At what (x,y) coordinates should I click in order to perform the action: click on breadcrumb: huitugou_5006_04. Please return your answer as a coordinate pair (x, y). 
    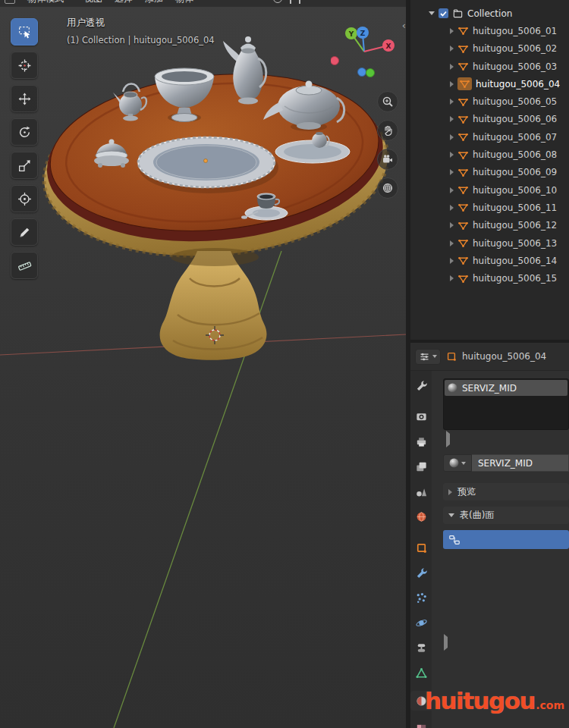
    Looking at the image, I should click on (504, 356).